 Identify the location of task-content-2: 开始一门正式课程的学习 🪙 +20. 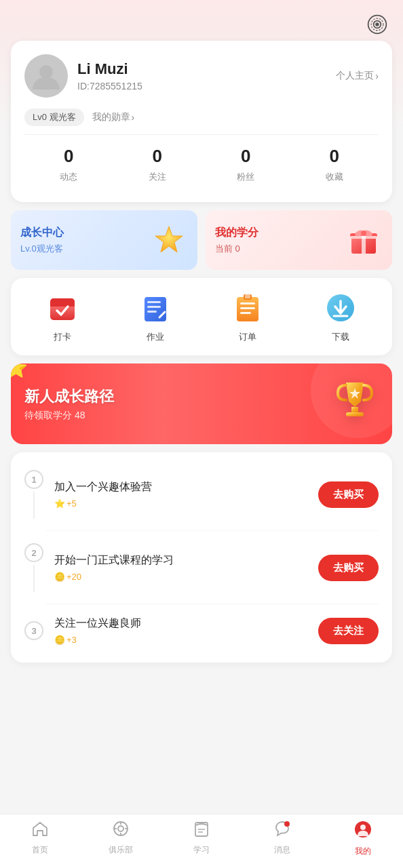
(186, 568).